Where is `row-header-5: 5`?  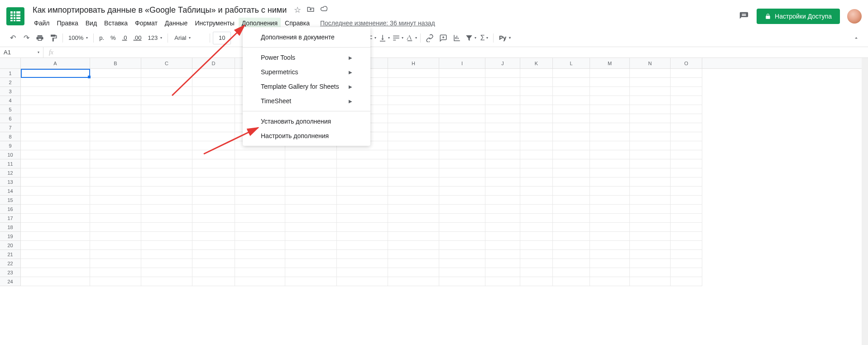 row-header-5: 5 is located at coordinates (10, 110).